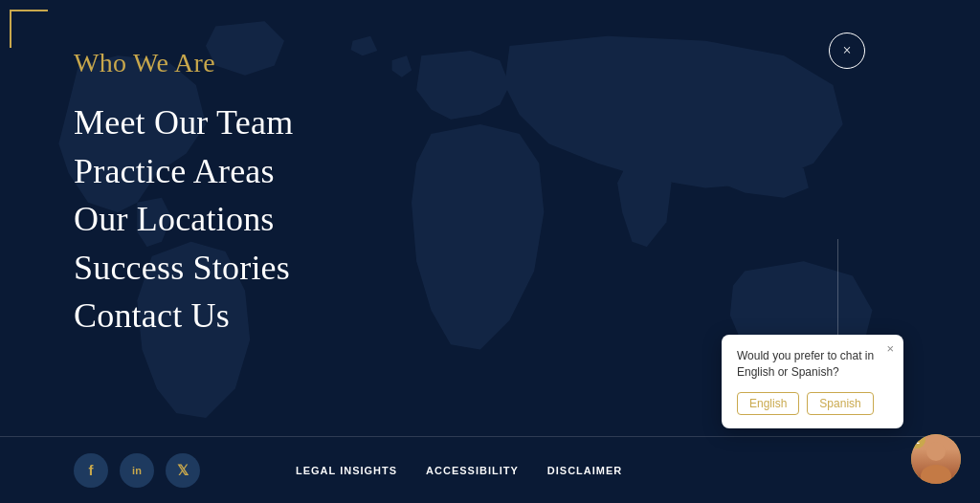  I want to click on nav-link-our-locations: Our Locations, so click(184, 220).